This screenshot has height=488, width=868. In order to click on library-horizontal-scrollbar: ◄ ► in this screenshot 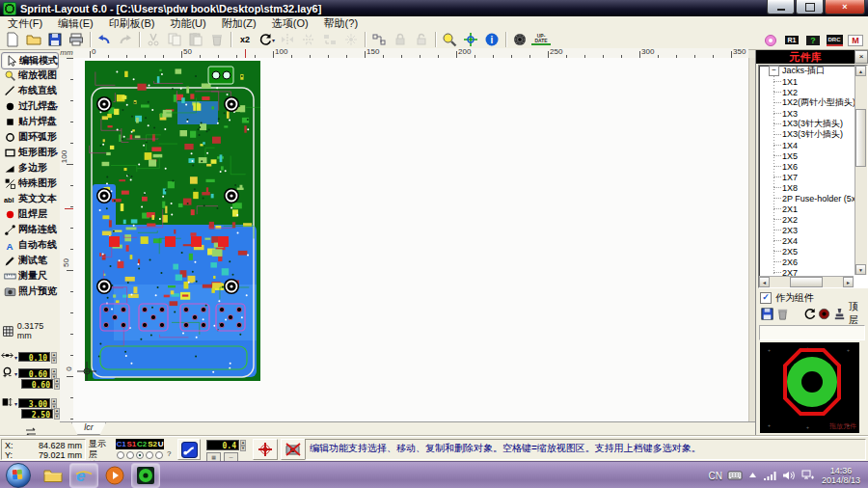, I will do `click(806, 282)`.